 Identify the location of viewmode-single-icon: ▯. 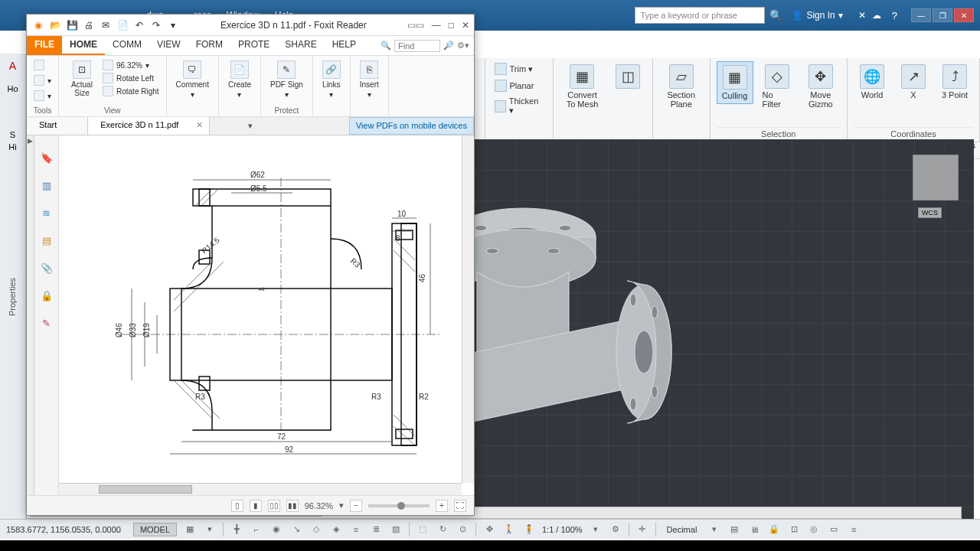
(237, 506).